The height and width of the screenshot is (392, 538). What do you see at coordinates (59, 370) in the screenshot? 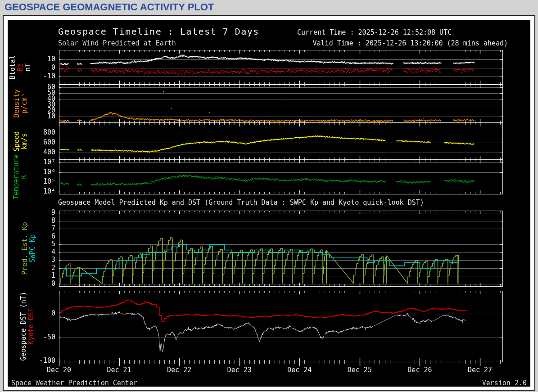
I see `x-tick-label: Dec 20` at bounding box center [59, 370].